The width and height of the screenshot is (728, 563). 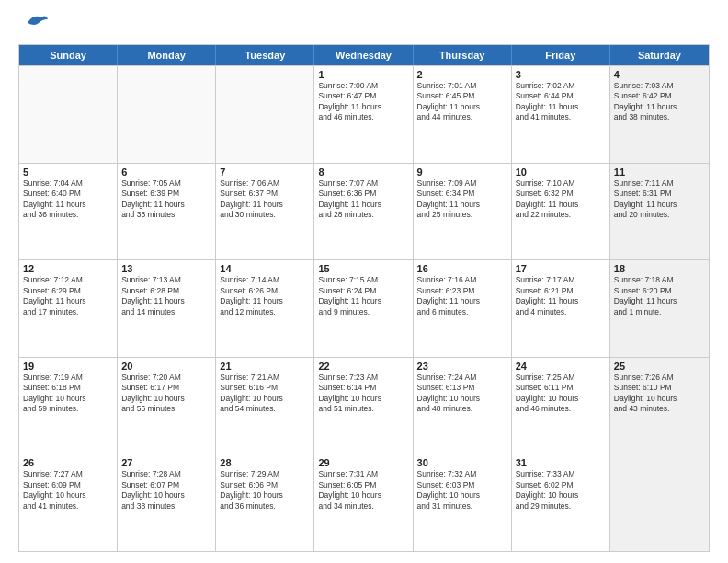 What do you see at coordinates (167, 502) in the screenshot?
I see `cal-cell-r4-c1: 27Sunrise: 7:28 AM Sunset: 6:07 PM Dayli…` at bounding box center [167, 502].